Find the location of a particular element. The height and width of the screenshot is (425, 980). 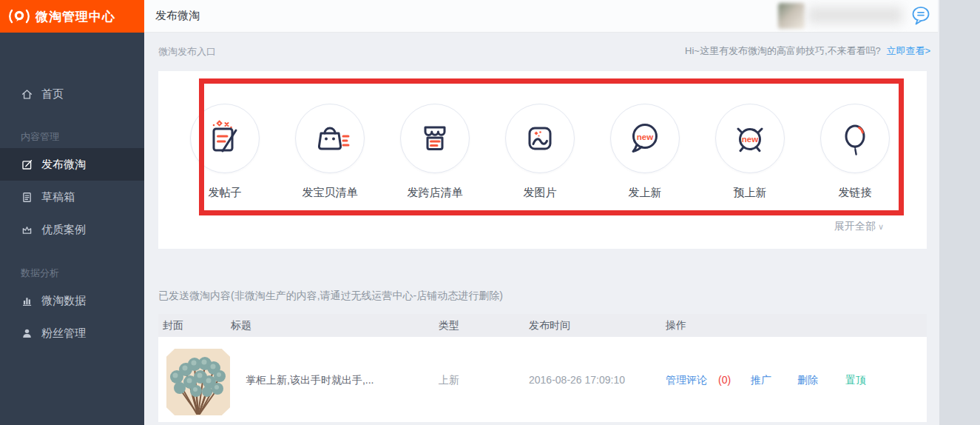

delete-link: 删除 is located at coordinates (808, 381).